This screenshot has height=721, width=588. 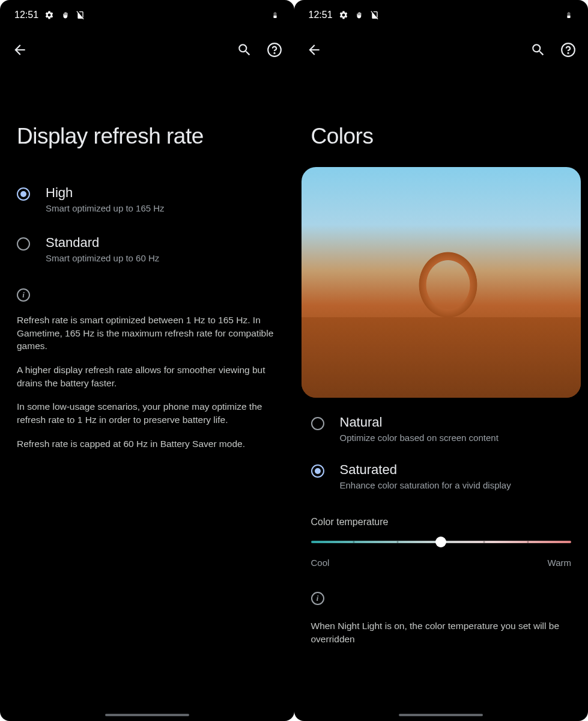 What do you see at coordinates (147, 254) in the screenshot?
I see `option-standard: Standard Smart optimized up to 60 Hz` at bounding box center [147, 254].